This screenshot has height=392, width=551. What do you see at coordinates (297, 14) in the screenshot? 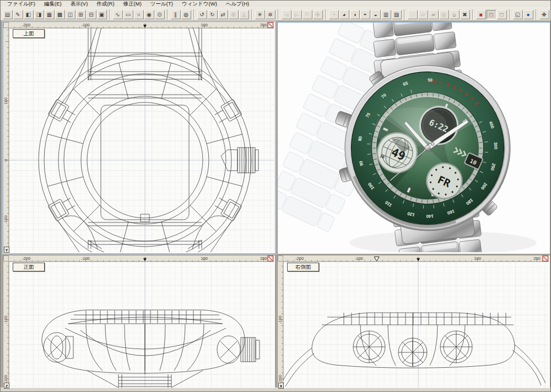
I see `hierarchy-icon: ▻` at bounding box center [297, 14].